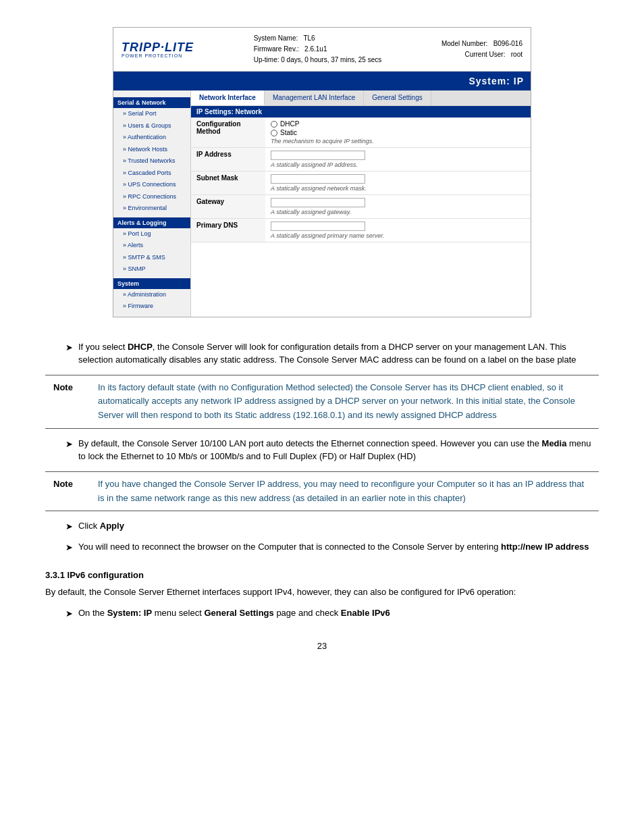  Describe the element at coordinates (234, 613) in the screenshot. I see `bullet-text-5: On the System: IP menu select General Se…` at that location.